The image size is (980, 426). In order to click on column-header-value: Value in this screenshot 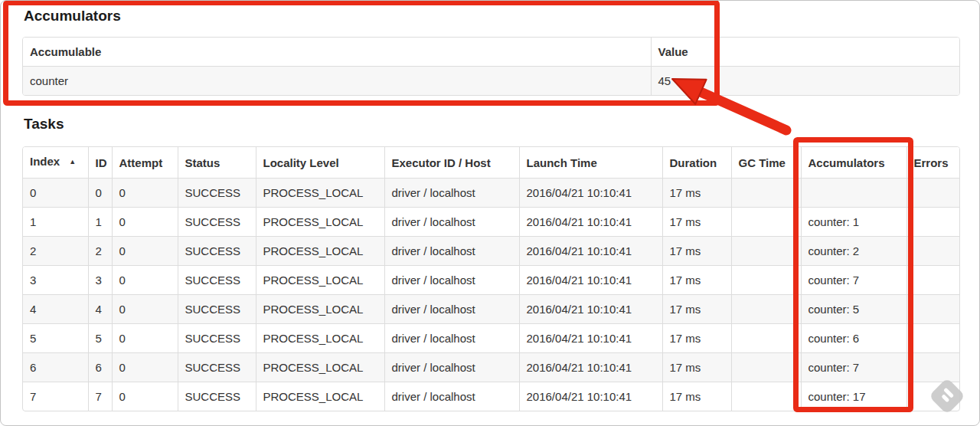, I will do `click(805, 52)`.